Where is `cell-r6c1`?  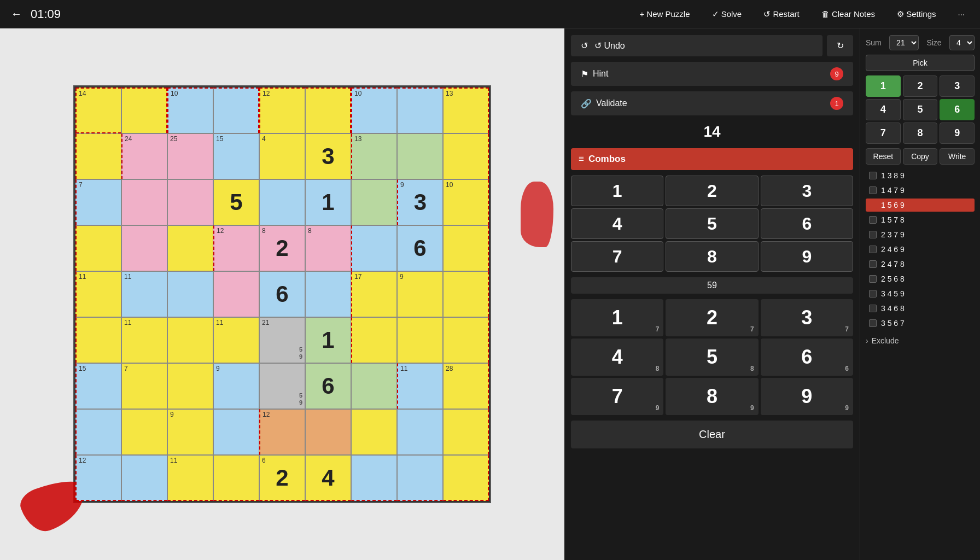 cell-r6c1 is located at coordinates (98, 340).